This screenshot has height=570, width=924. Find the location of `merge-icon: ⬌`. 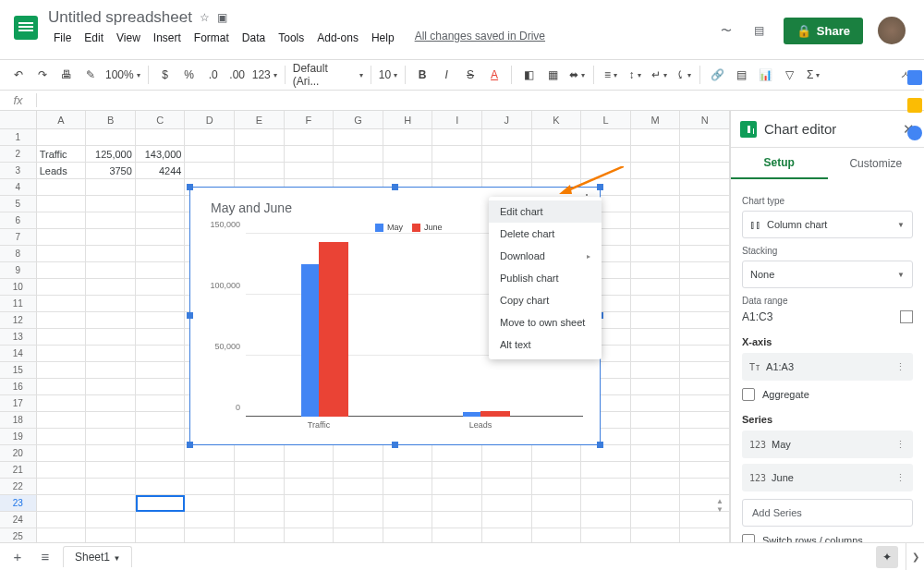

merge-icon: ⬌ is located at coordinates (577, 75).